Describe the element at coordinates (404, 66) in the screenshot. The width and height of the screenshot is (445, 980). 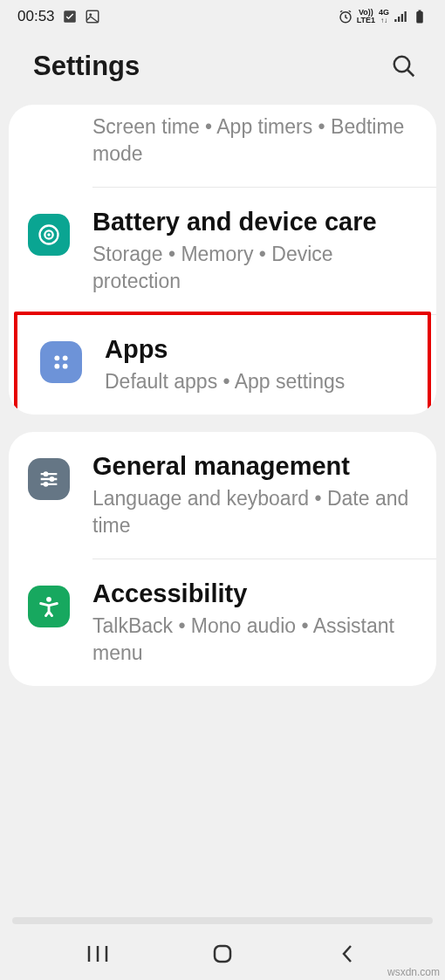
I see `search-icon` at that location.